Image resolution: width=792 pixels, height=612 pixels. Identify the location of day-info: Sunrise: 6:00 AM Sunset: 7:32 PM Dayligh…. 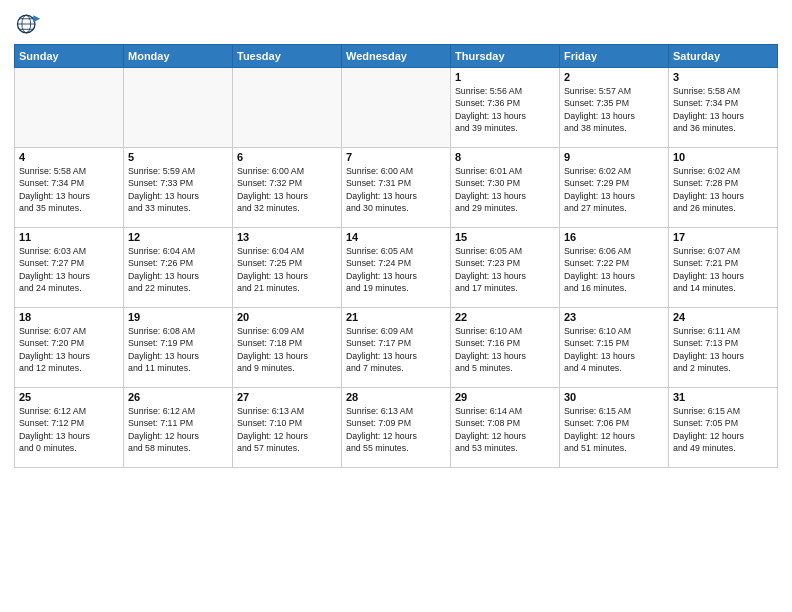
(287, 190).